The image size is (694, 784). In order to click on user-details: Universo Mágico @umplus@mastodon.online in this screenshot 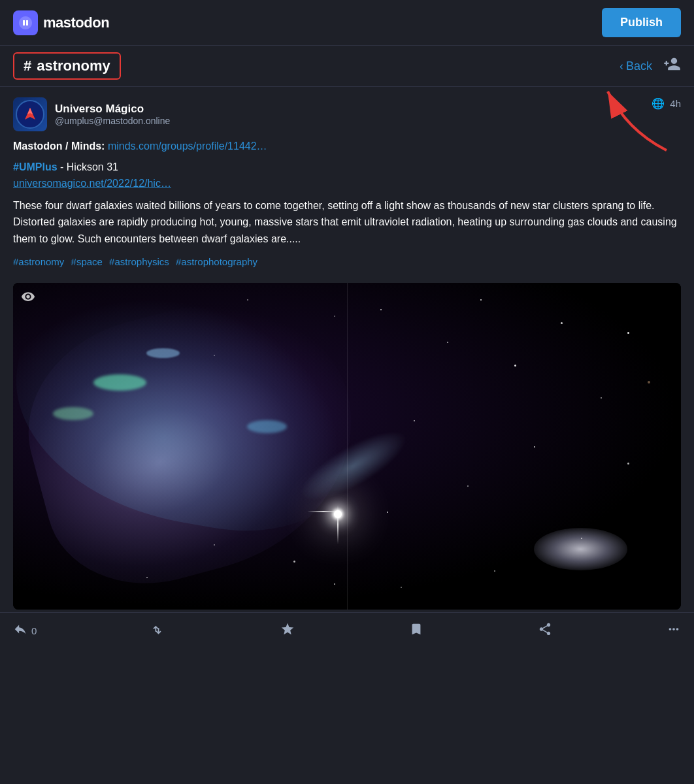, I will do `click(112, 114)`.